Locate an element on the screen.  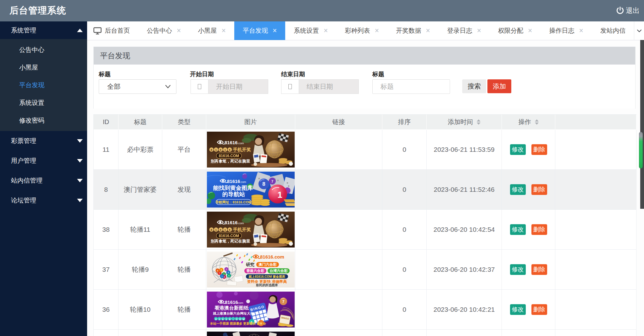
svg-text: .com is located at coordinates (241, 143).